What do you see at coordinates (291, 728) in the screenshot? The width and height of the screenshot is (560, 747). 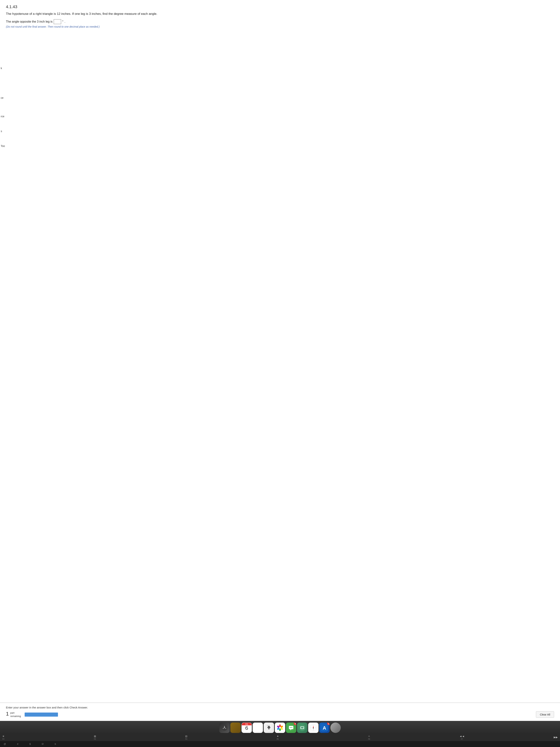 I see `messages-icon: 5` at bounding box center [291, 728].